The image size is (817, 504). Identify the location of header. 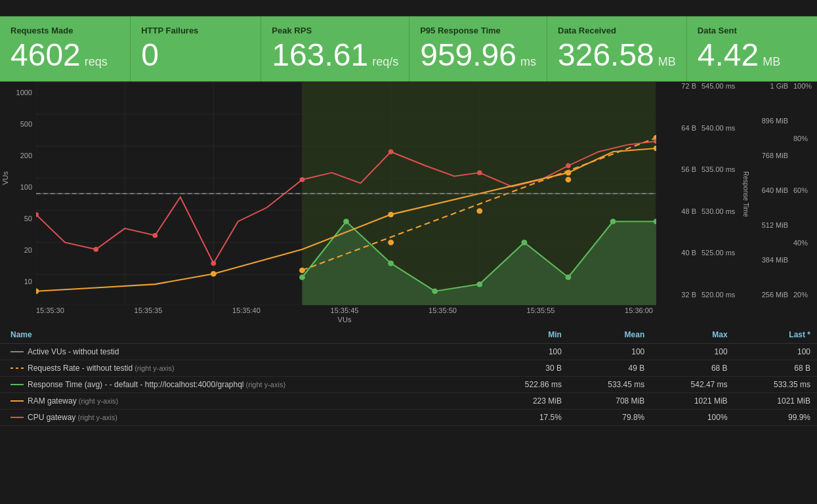
(408, 8).